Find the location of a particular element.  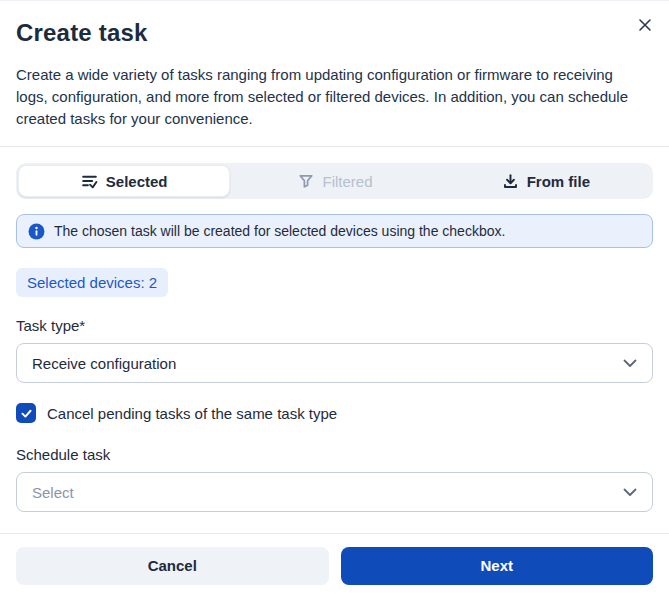

tab-bar: Selected Filtered From file is located at coordinates (334, 181).